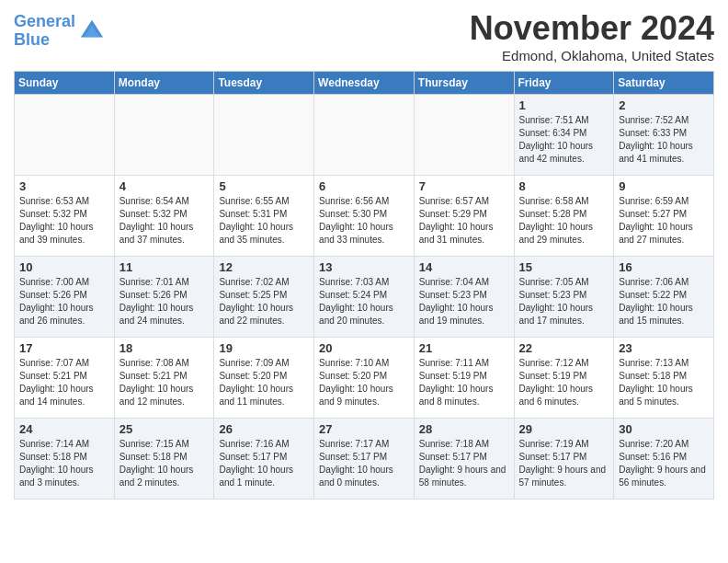 The height and width of the screenshot is (563, 728). What do you see at coordinates (564, 186) in the screenshot?
I see `day-number: 8` at bounding box center [564, 186].